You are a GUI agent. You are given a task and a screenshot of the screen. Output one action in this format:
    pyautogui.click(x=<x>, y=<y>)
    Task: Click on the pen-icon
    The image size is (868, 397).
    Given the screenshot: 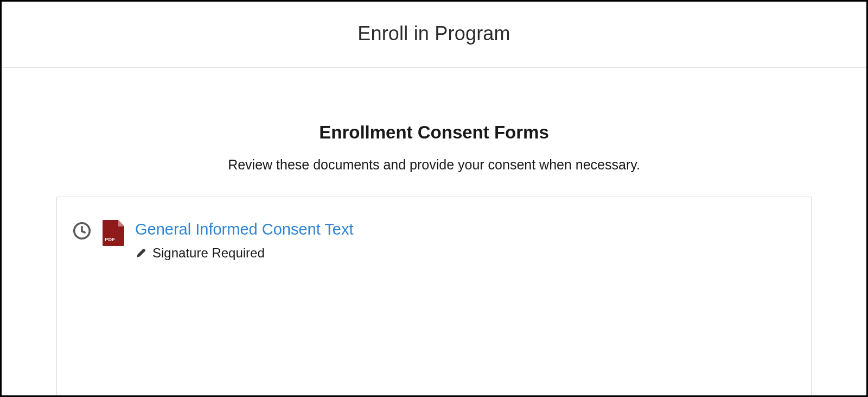 What is the action you would take?
    pyautogui.click(x=141, y=253)
    